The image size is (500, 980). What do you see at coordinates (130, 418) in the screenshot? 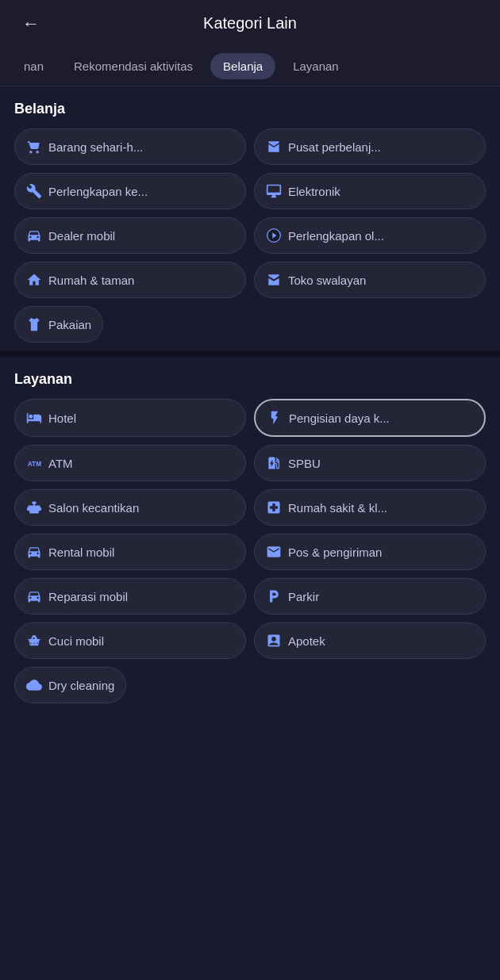
I see `category-hotel: Hotel` at bounding box center [130, 418].